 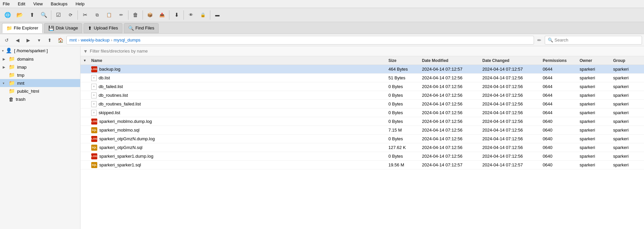 I want to click on toolbar-compress: 📦, so click(x=150, y=15).